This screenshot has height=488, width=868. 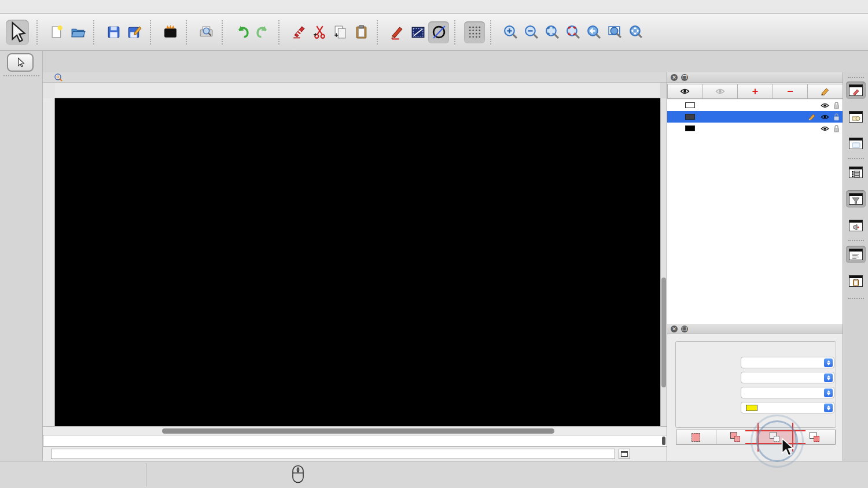 I want to click on history-scrollbar-thumb, so click(x=664, y=441).